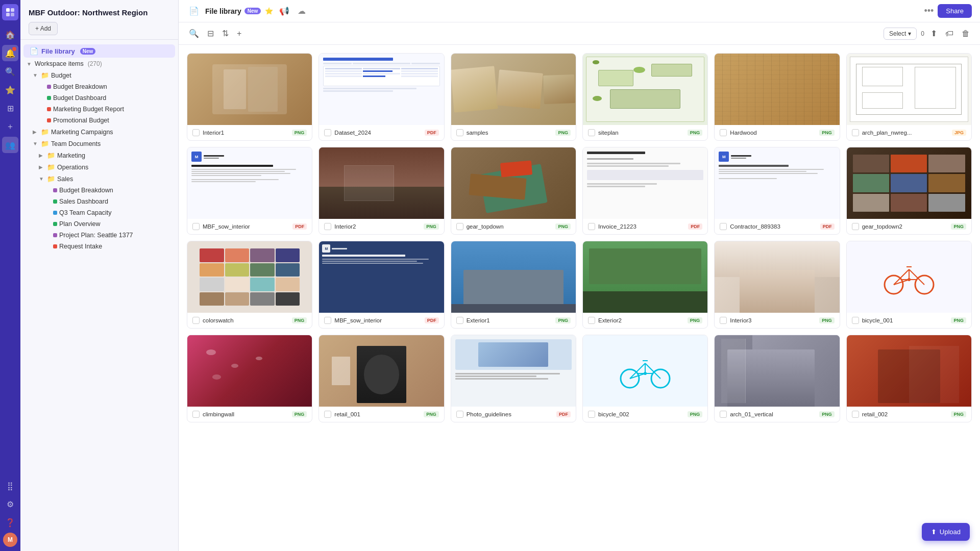 Image resolution: width=980 pixels, height=551 pixels. I want to click on tree-workspace-items: ▼ Workspace items (270), so click(99, 64).